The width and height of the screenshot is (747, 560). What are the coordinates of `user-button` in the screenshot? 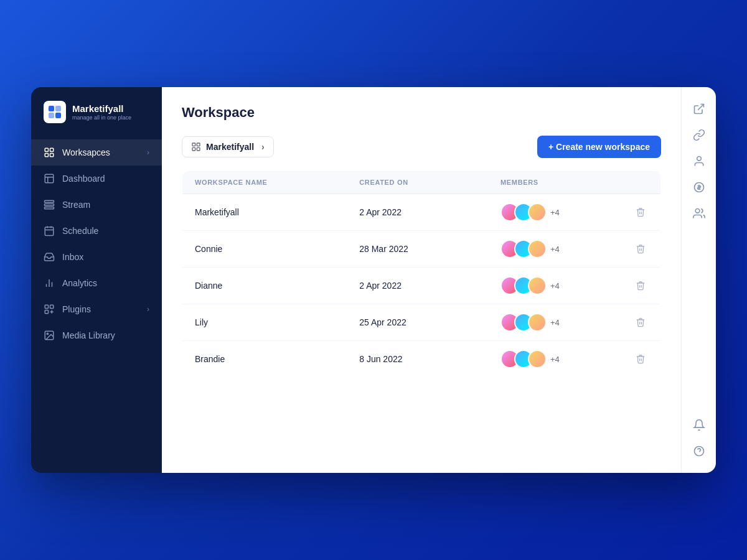 It's located at (699, 161).